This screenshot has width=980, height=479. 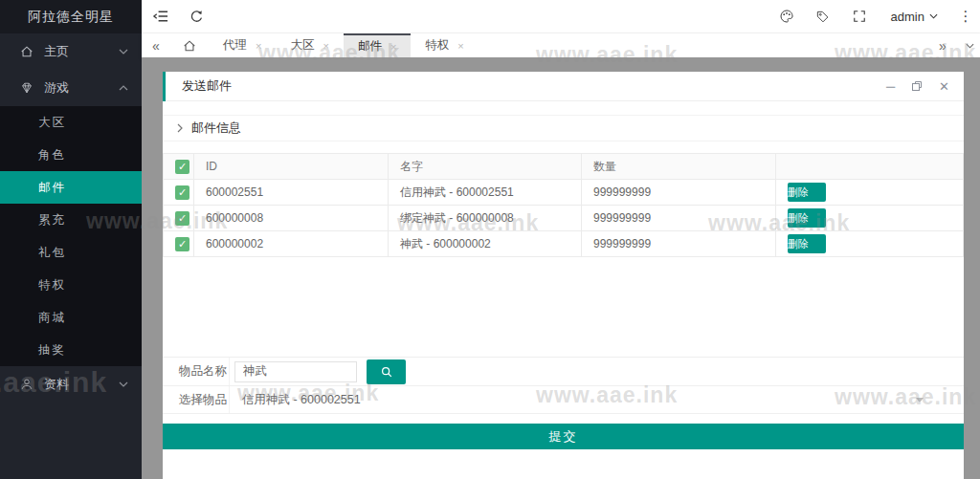 What do you see at coordinates (485, 245) in the screenshot?
I see `cell-name: 神武 - 600000002` at bounding box center [485, 245].